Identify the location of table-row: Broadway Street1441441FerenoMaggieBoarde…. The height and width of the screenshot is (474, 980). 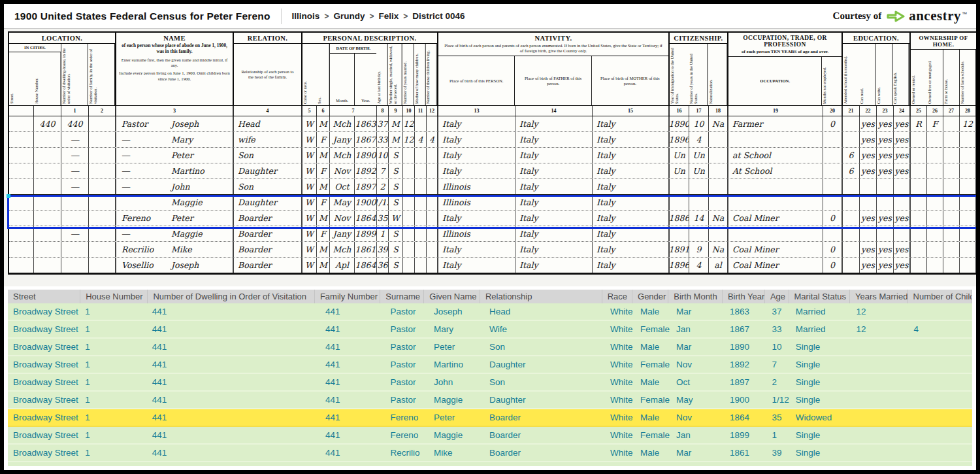
(490, 435).